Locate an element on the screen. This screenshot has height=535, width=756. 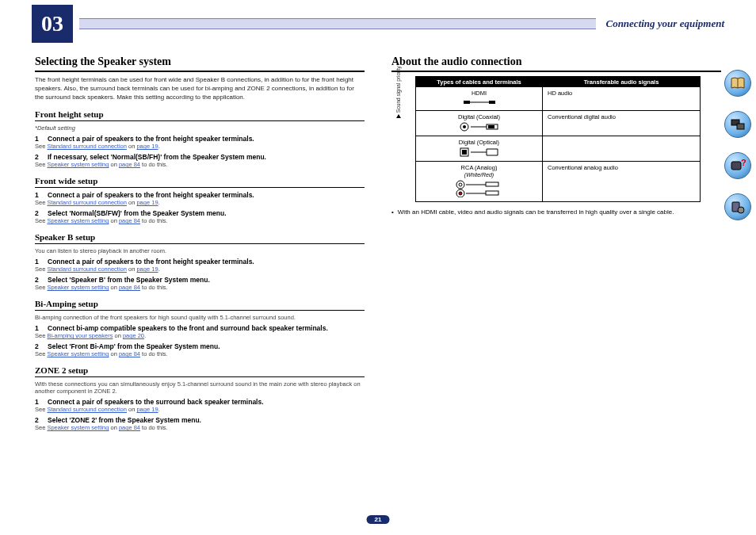
chapter-number: 03 is located at coordinates (52, 24).